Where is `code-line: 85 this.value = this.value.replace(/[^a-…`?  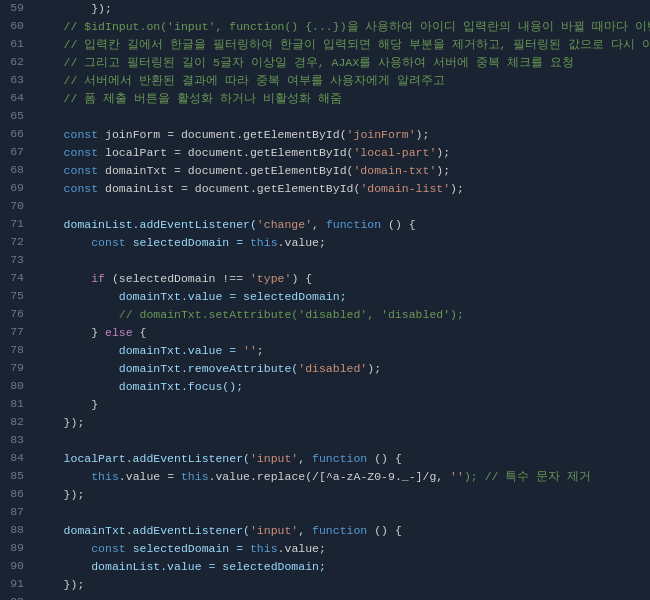 code-line: 85 this.value = this.value.replace(/[^a-… is located at coordinates (325, 477).